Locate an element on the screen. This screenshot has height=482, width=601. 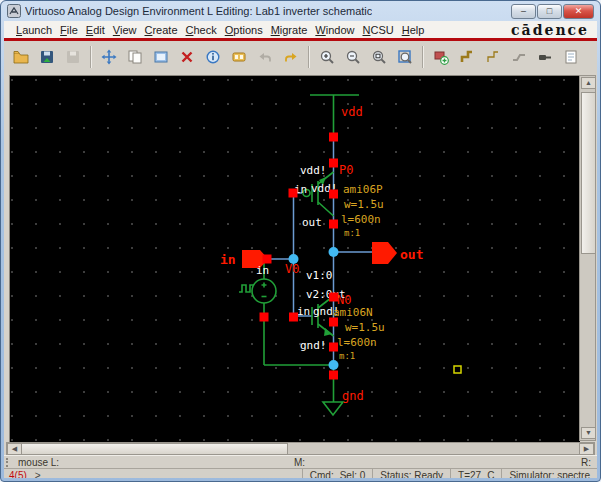
history-counter: 4(5) is located at coordinates (18, 474).